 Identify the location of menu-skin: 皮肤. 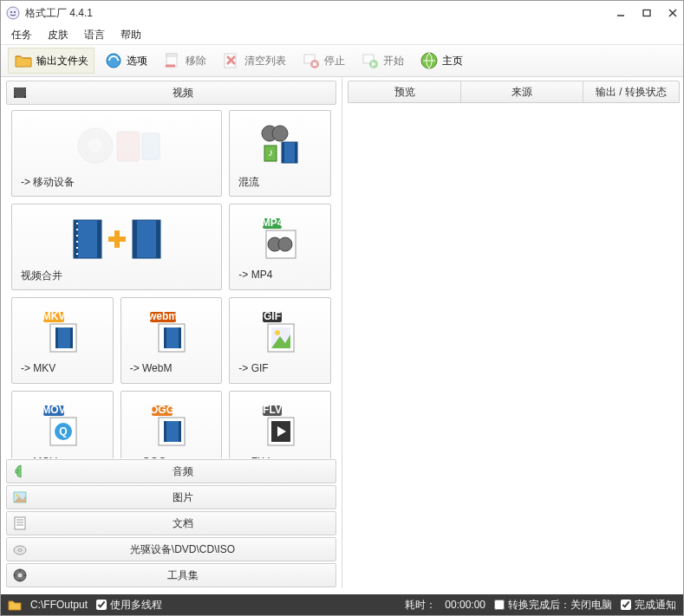
(58, 35).